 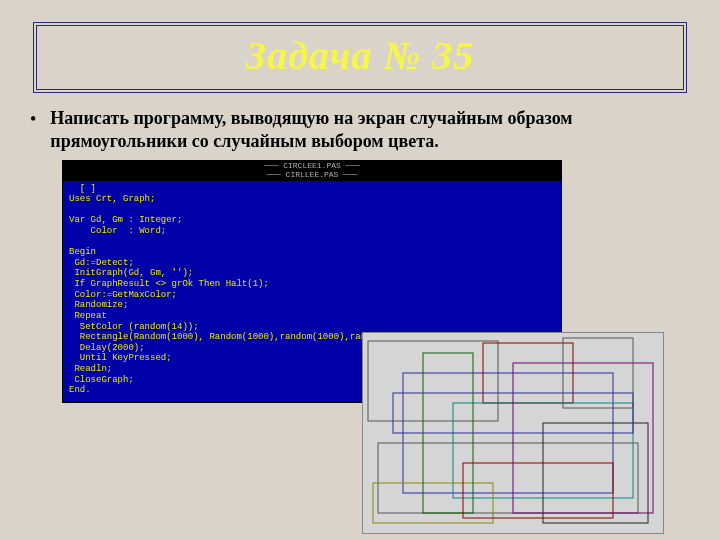 What do you see at coordinates (360, 58) in the screenshot?
I see `title-box: Задача № 35` at bounding box center [360, 58].